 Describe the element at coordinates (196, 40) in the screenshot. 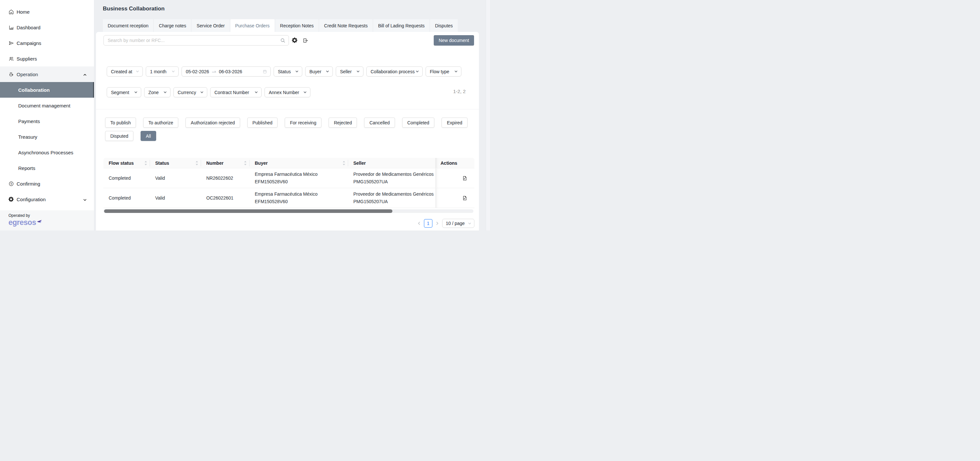

I see `search-input` at that location.